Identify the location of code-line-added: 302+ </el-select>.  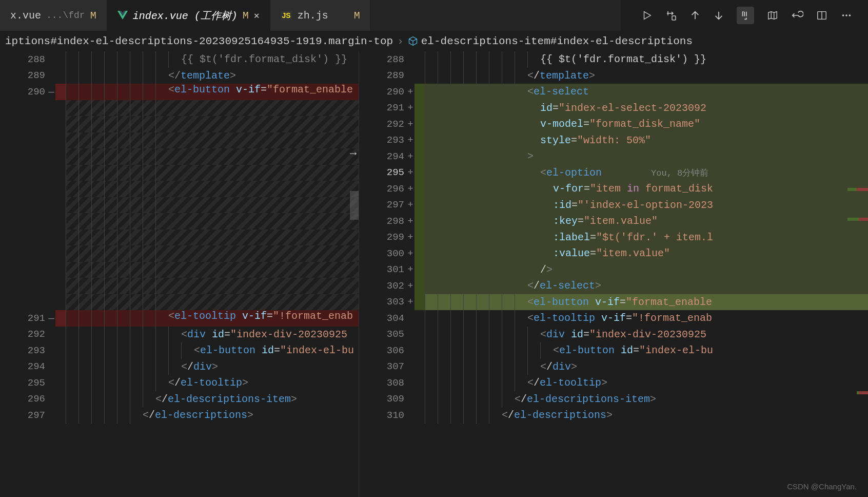
(614, 286).